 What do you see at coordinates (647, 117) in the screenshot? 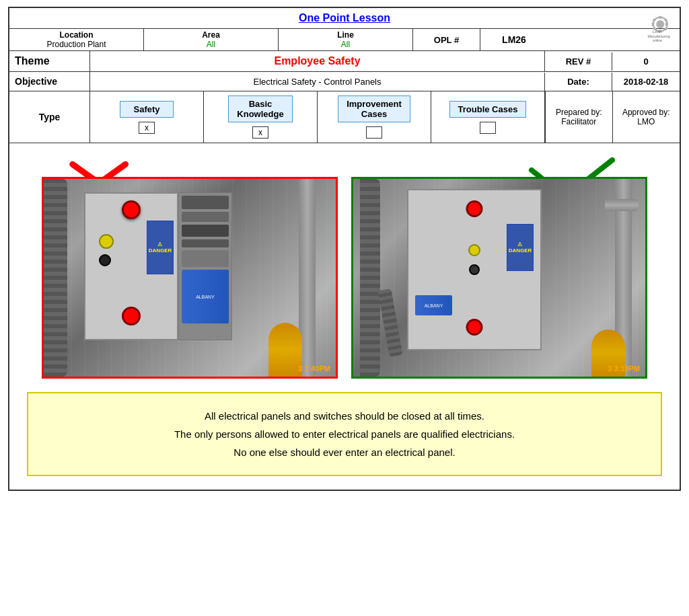
I see `approved-by-cell: Approved by: LMO` at bounding box center [647, 117].